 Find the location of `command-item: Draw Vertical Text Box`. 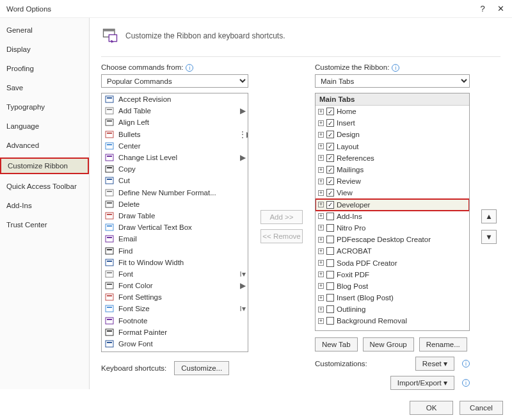

command-item: Draw Vertical Text Box is located at coordinates (175, 227).